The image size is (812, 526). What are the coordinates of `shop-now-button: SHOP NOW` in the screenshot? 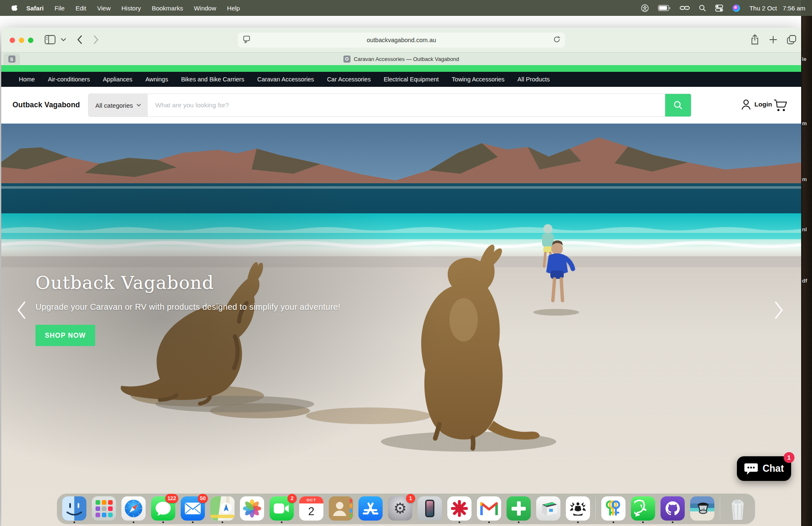 It's located at (65, 336).